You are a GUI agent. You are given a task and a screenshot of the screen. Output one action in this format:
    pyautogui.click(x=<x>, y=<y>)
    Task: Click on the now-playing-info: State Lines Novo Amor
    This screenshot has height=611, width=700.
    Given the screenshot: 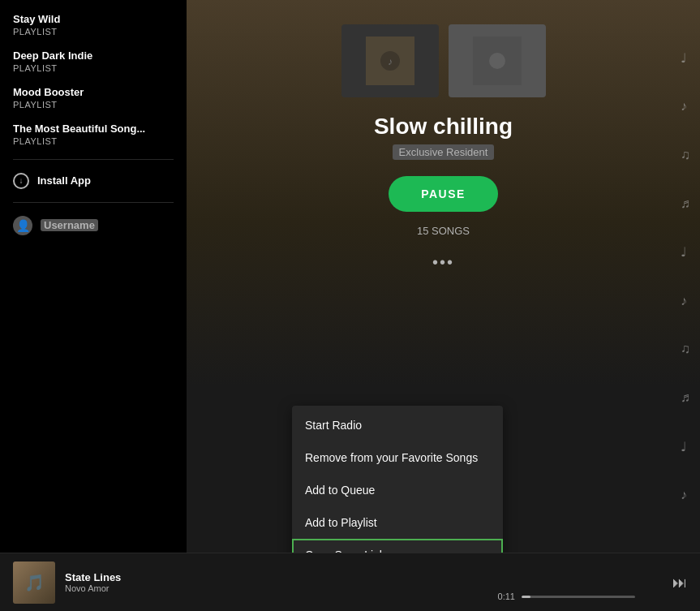 What is the action you would take?
    pyautogui.click(x=92, y=583)
    